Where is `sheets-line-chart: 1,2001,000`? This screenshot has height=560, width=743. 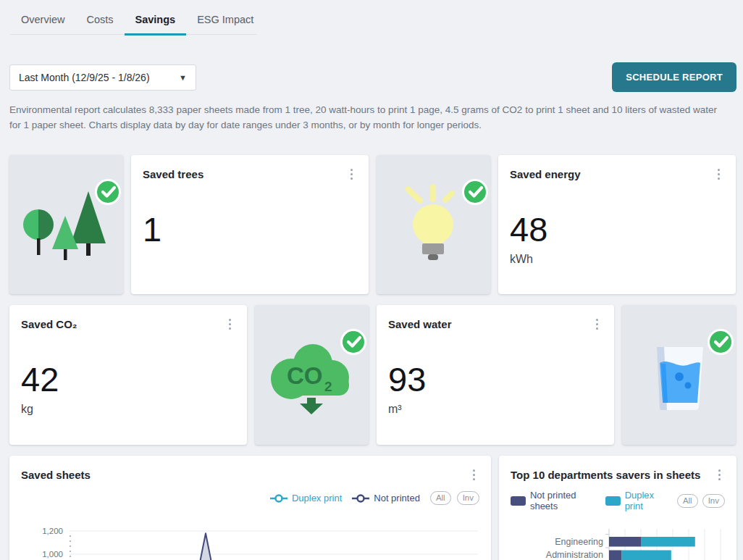 sheets-line-chart: 1,2001,000 is located at coordinates (251, 535).